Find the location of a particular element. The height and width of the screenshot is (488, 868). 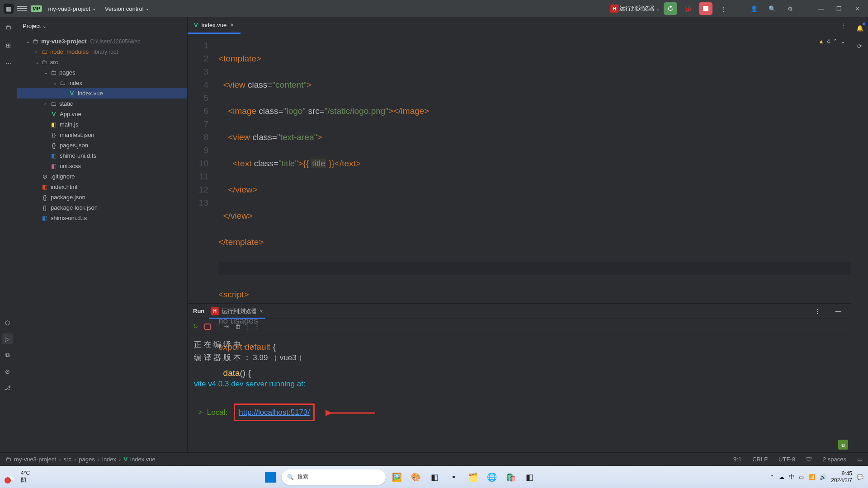

tree-index-vue: Vindex.vue is located at coordinates (102, 93).